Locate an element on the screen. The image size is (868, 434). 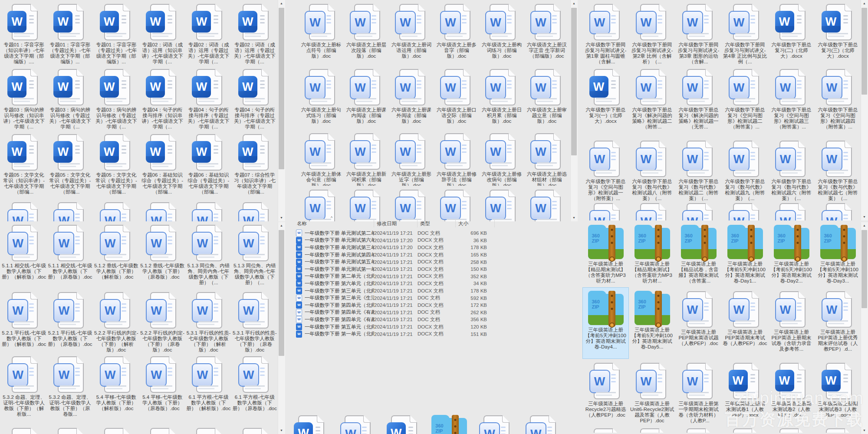
table-row: W一年级数学下册 第三单元《生活中的数...2024/11/19 17:21DO… is located at coordinates (433, 298).